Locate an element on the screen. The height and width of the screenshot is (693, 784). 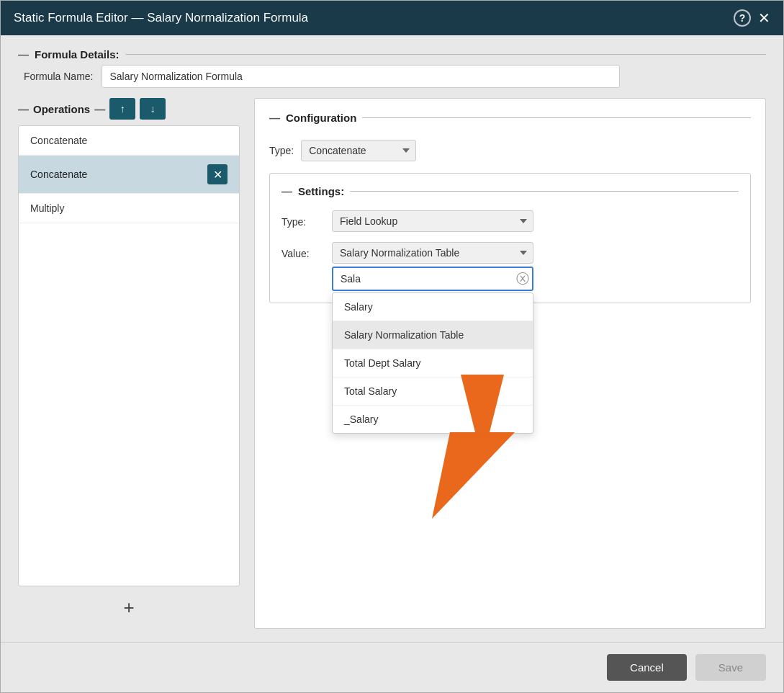
settings-type-control: Field Lookup Static Value Formula is located at coordinates (536, 221).